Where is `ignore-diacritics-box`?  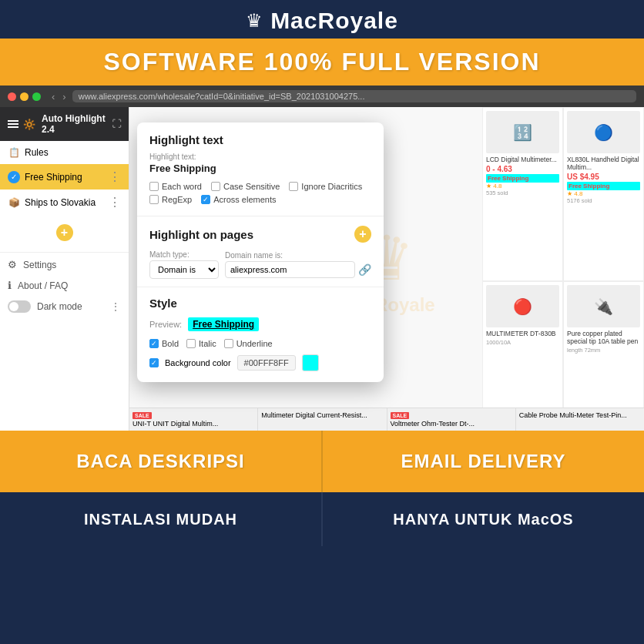
ignore-diacritics-box is located at coordinates (293, 186).